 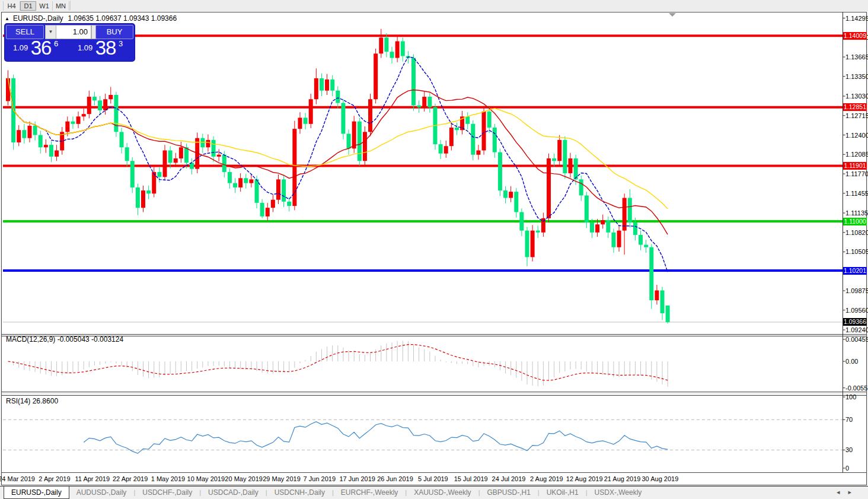 What do you see at coordinates (857, 18) in the screenshot?
I see `price-axis-label: 1.14295` at bounding box center [857, 18].